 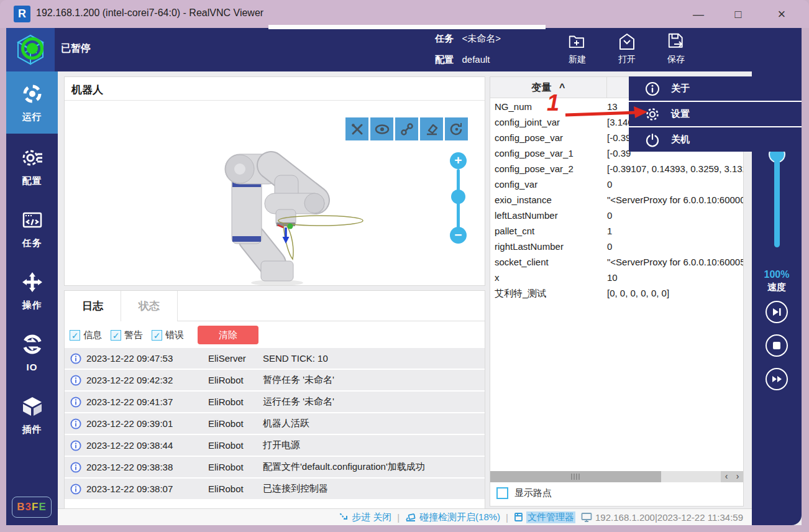 I want to click on speed-percent: 100%, so click(x=777, y=275).